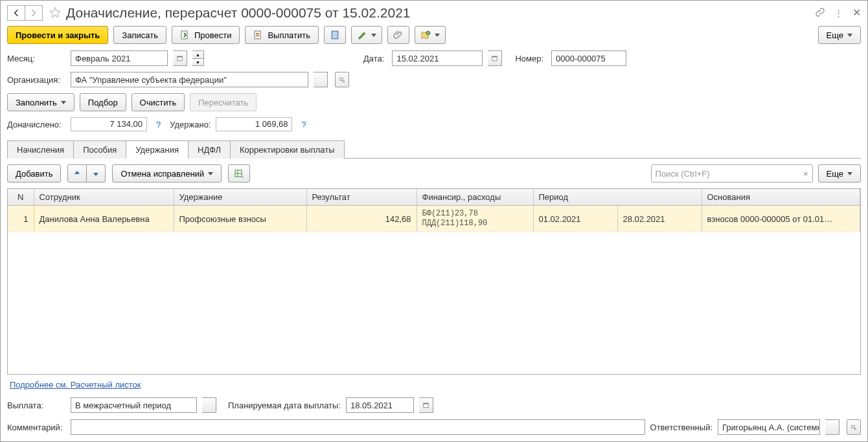 This screenshot has height=442, width=868. What do you see at coordinates (133, 405) in the screenshot?
I see `payment-field: В межрасчетный период` at bounding box center [133, 405].